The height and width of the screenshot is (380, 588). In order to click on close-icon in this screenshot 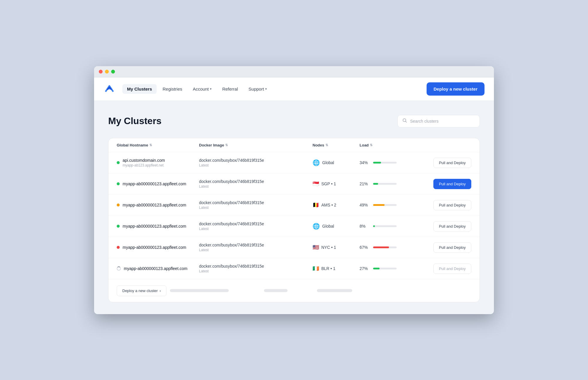, I will do `click(101, 72)`.